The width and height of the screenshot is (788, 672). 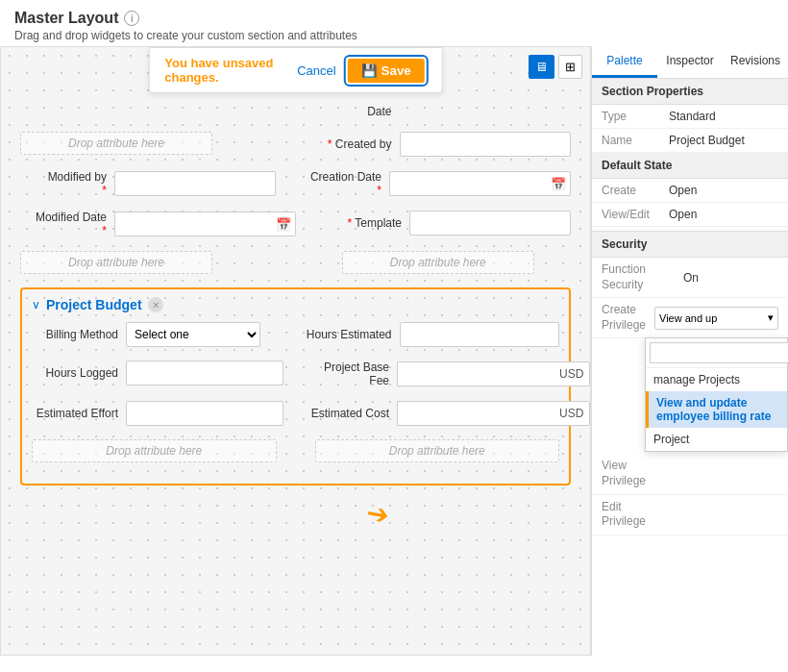 I want to click on view-toggle: 🖥 ⊞, so click(x=555, y=67).